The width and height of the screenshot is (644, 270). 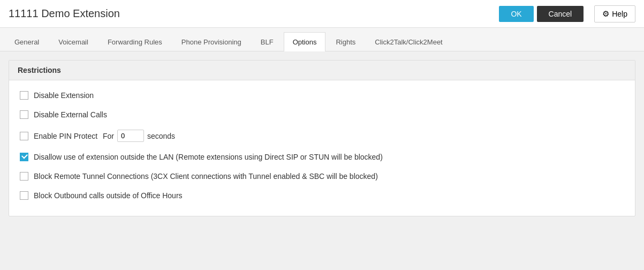 What do you see at coordinates (408, 42) in the screenshot?
I see `tab-click2talk: Click2Talk/Click2Meet` at bounding box center [408, 42].